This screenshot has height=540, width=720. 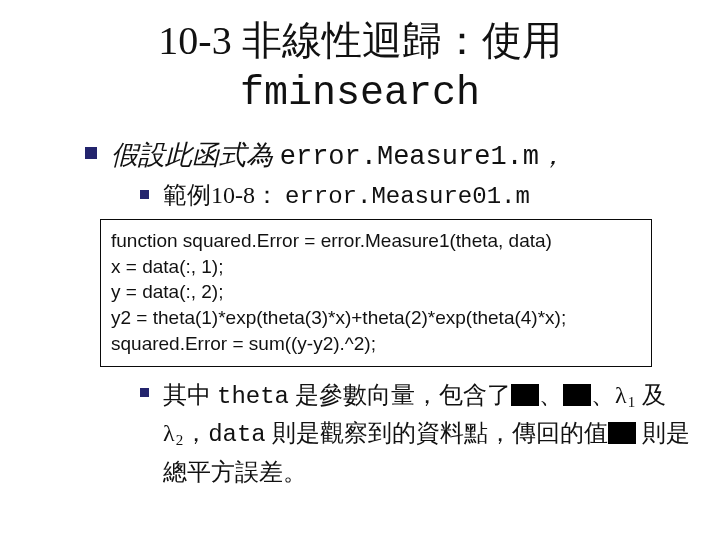 What do you see at coordinates (190, 395) in the screenshot?
I see `desc-part: 其中` at bounding box center [190, 395].